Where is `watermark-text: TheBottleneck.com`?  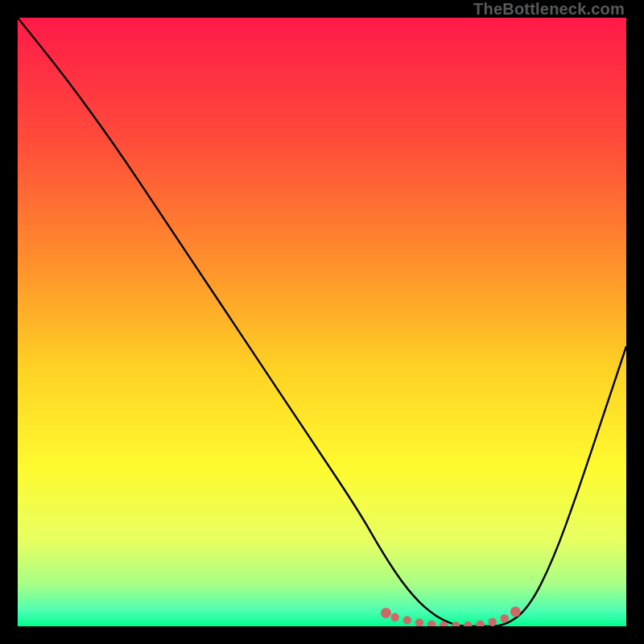 watermark-text: TheBottleneck.com is located at coordinates (549, 10).